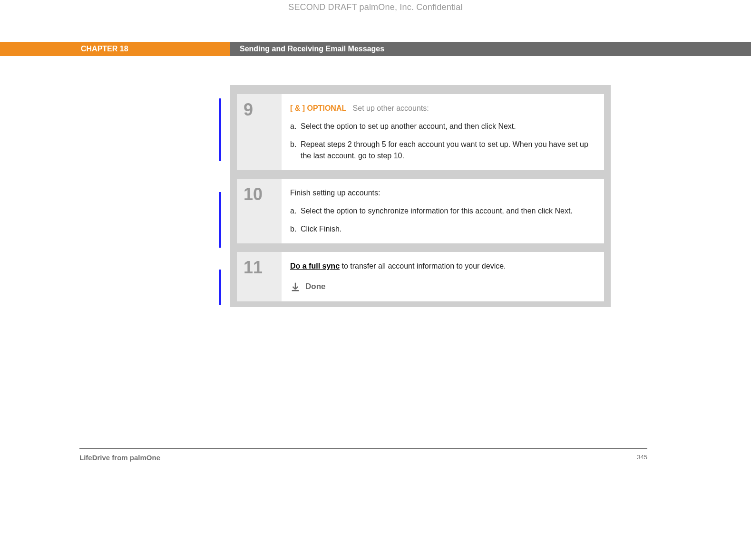 This screenshot has width=751, height=560. Describe the element at coordinates (442, 229) in the screenshot. I see `step-sub-item: b. Click Finish.` at that location.